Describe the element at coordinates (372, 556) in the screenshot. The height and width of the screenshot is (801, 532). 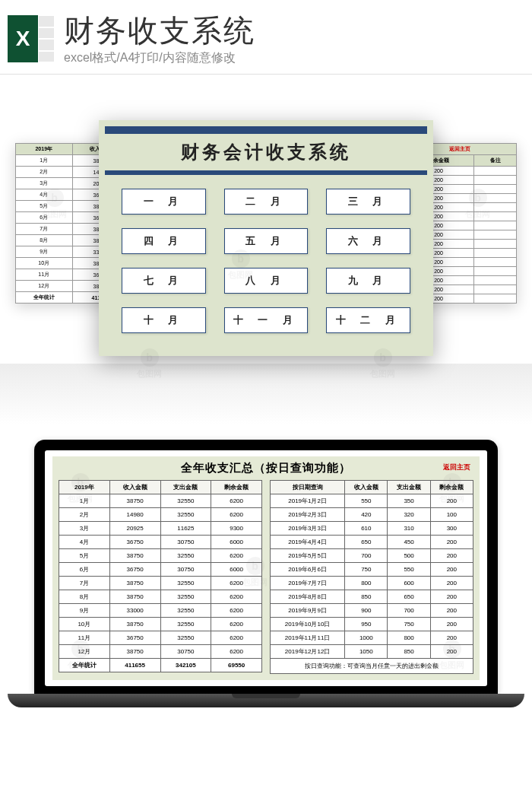
I see `table-row: 2019年5月5日700500200` at that location.